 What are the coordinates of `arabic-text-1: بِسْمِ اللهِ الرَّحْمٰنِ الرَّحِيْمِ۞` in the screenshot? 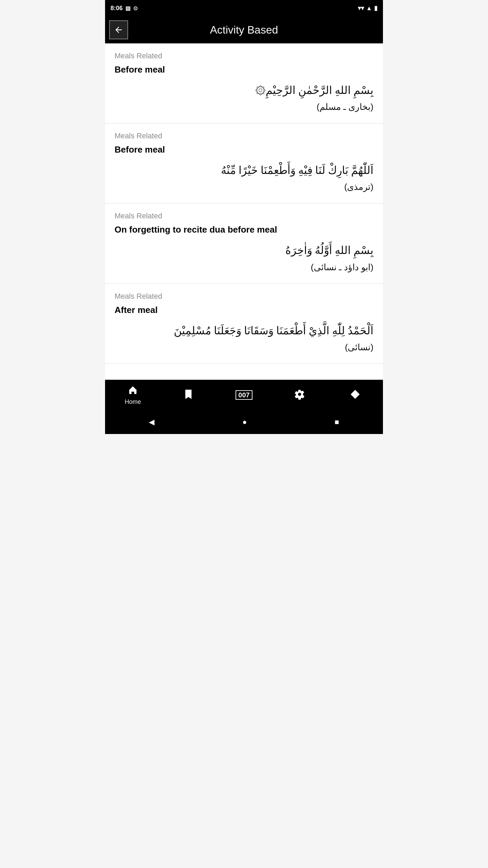 It's located at (244, 90).